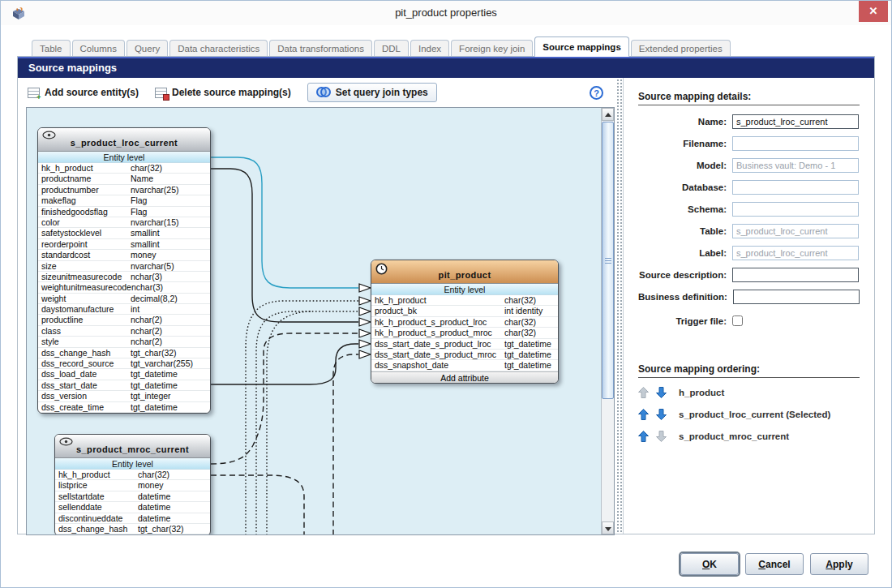 Image resolution: width=892 pixels, height=588 pixels. What do you see at coordinates (148, 49) in the screenshot?
I see `tab: Query` at bounding box center [148, 49].